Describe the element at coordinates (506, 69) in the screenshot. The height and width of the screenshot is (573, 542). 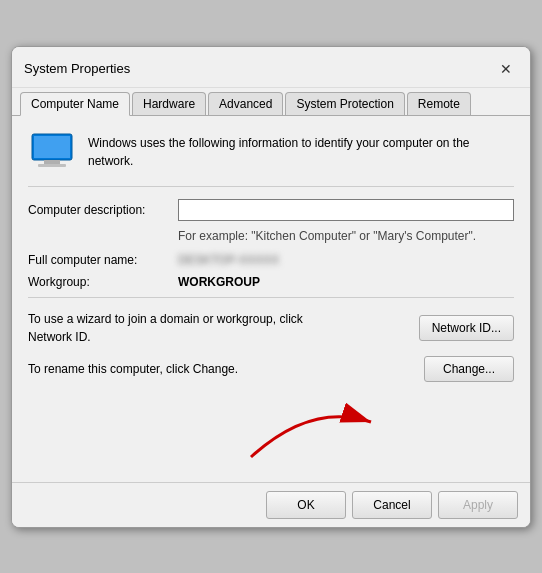
I see `close-button: ✕` at that location.